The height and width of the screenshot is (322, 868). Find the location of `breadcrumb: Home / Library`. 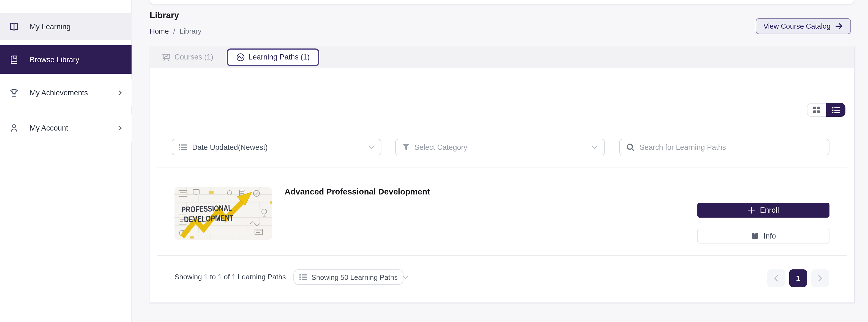

breadcrumb: Home / Library is located at coordinates (176, 31).